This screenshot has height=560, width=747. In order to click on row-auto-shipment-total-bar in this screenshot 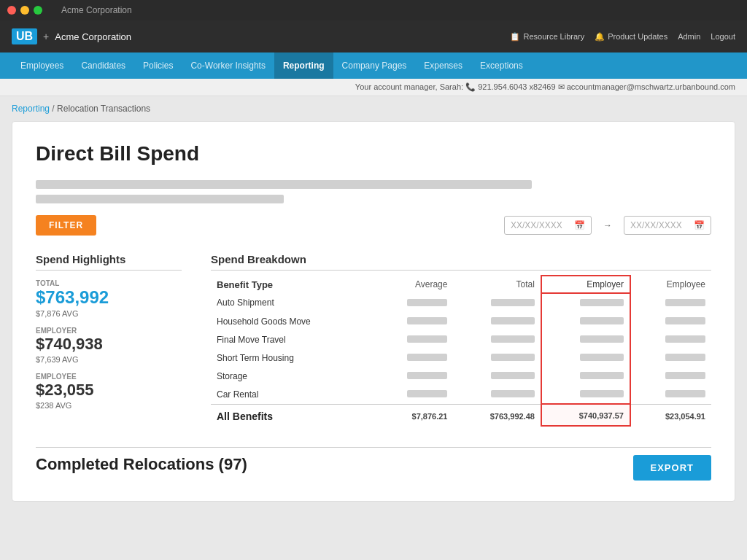, I will do `click(497, 303)`.